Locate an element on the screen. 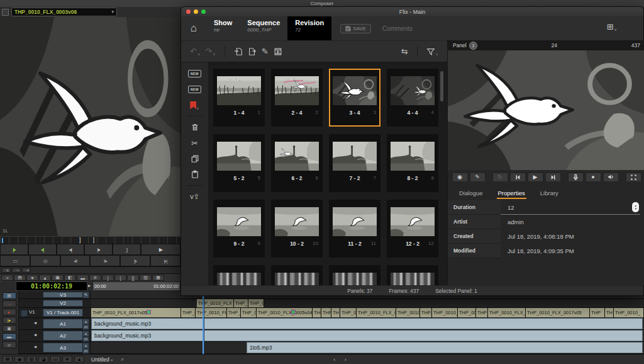 The height and width of the screenshot is (364, 644). cut-panel-button: ✂ is located at coordinates (195, 143).